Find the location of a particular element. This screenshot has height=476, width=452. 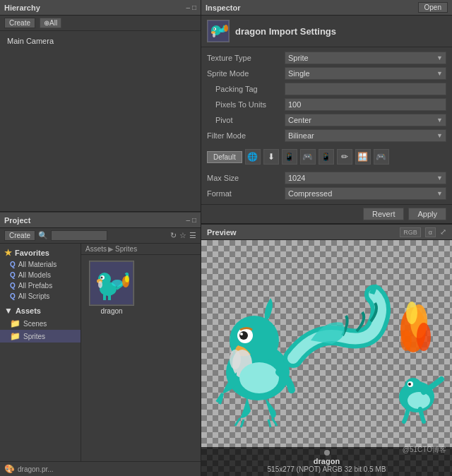

pivot-dropdown: Center ▼ is located at coordinates (366, 120).